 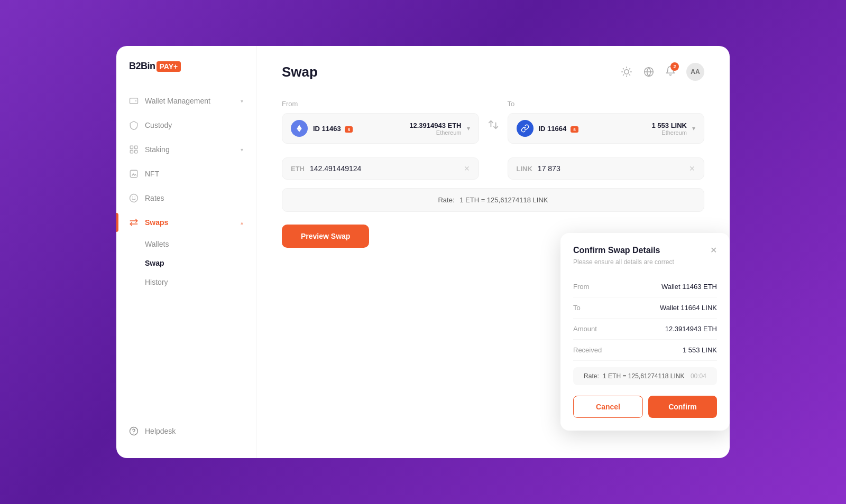 What do you see at coordinates (675, 67) in the screenshot?
I see `notification-badge: 2` at bounding box center [675, 67].